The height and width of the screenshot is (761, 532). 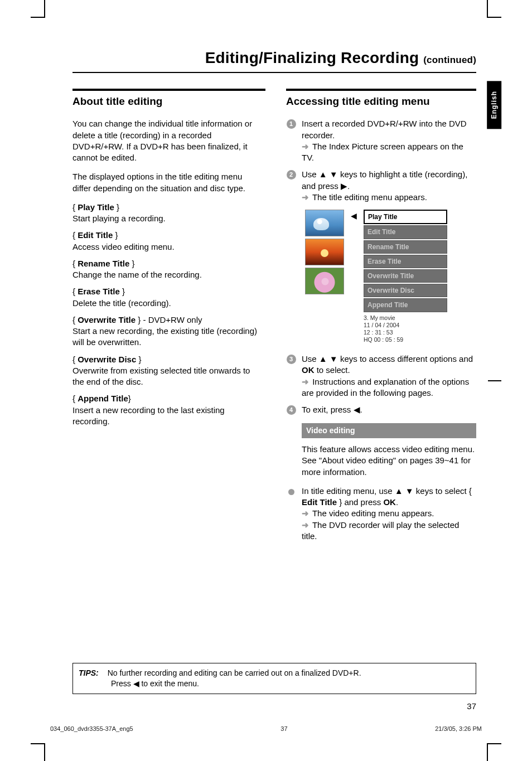 I want to click on option-play-title: { Play Title } Start playing a recording…, so click(x=167, y=213).